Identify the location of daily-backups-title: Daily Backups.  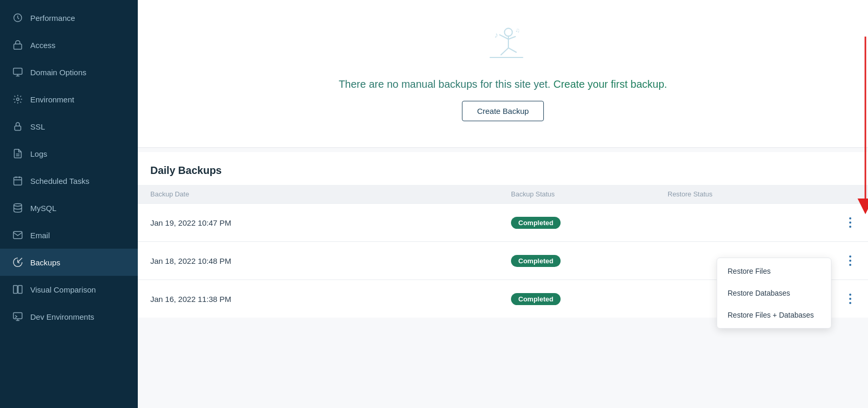
(503, 168).